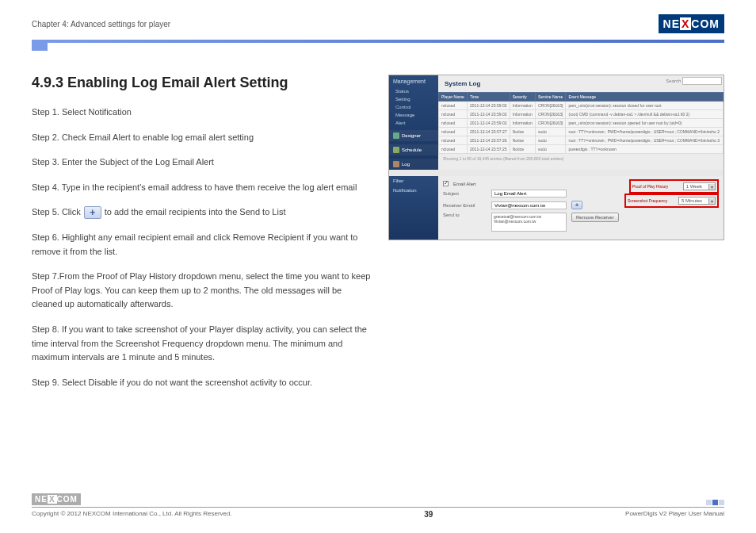  I want to click on step-5b: to add the email recipients into the Sen…, so click(195, 213).